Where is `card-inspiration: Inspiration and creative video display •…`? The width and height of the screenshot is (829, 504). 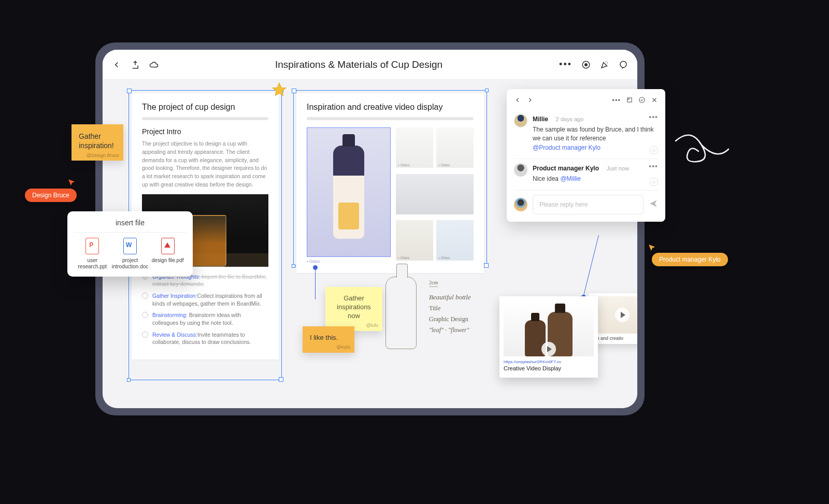 card-inspiration: Inspiration and creative video display •… is located at coordinates (390, 183).